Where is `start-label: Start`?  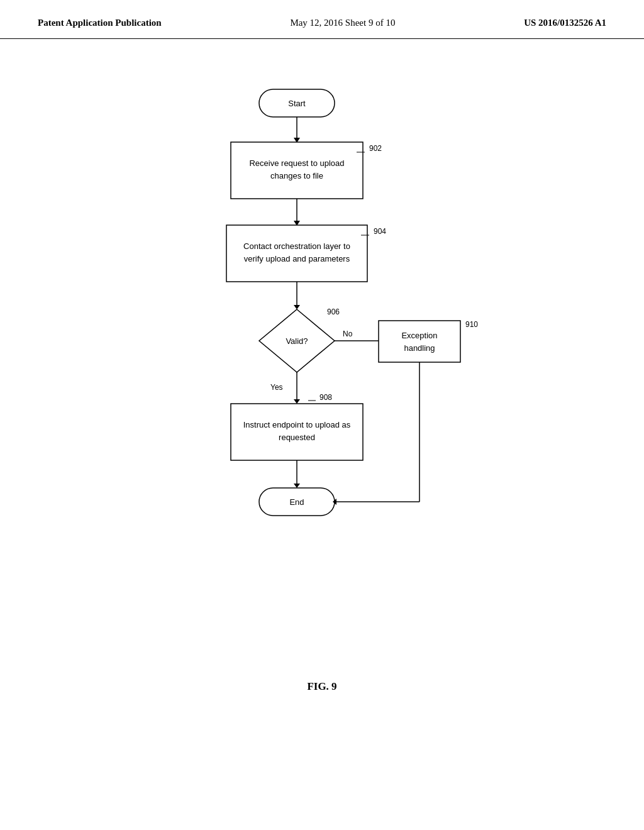 start-label: Start is located at coordinates (297, 103).